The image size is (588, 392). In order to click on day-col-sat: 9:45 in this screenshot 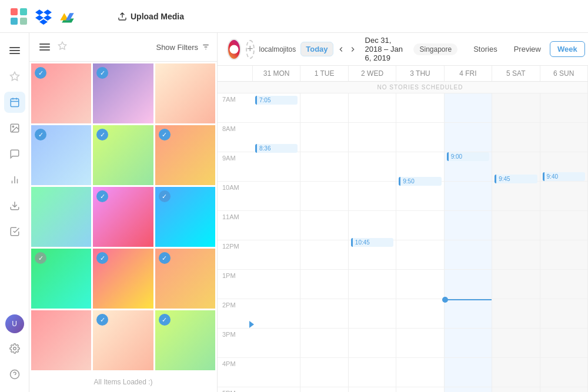, I will do `click(516, 243)`.